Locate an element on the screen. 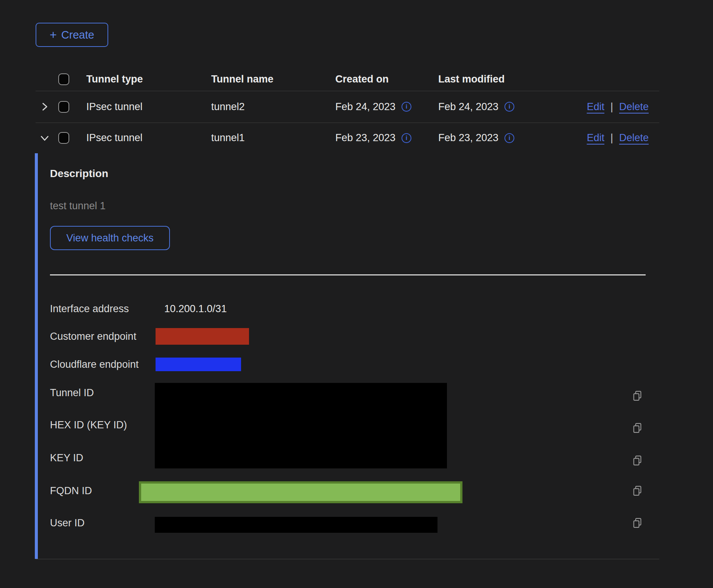 The width and height of the screenshot is (713, 588). fqdn-id-redacted-value is located at coordinates (300, 492).